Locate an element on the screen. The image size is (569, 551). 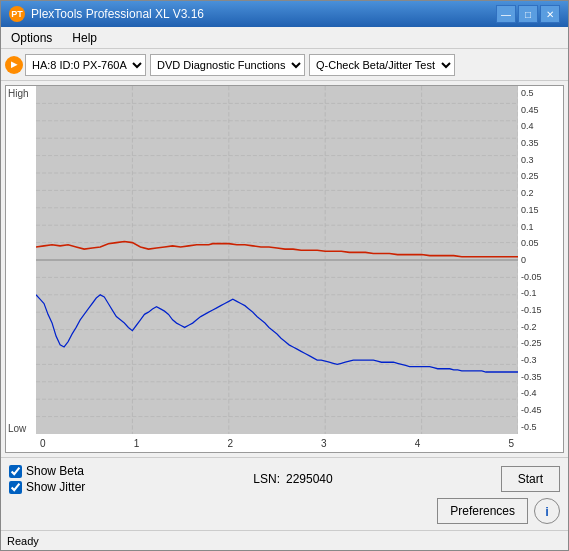
test-select: Q-Check Beta/Jitter Test is located at coordinates (382, 65).